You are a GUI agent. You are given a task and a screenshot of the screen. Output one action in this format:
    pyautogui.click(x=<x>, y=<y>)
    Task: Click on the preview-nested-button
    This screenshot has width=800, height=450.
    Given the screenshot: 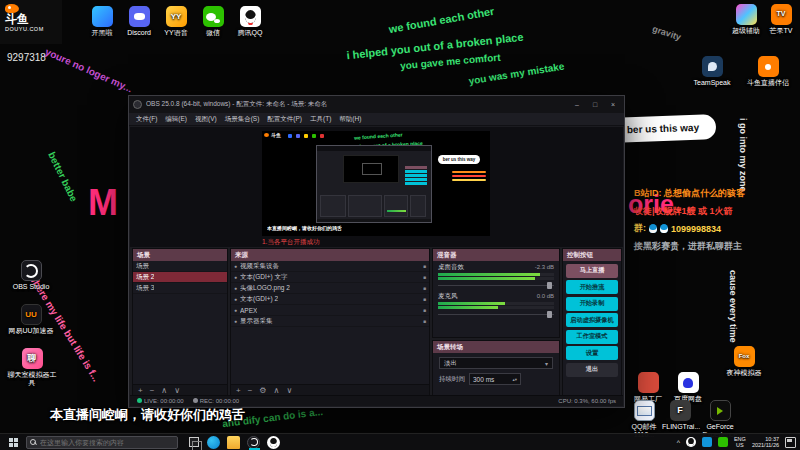 What is the action you would take?
    pyautogui.click(x=416, y=168)
    